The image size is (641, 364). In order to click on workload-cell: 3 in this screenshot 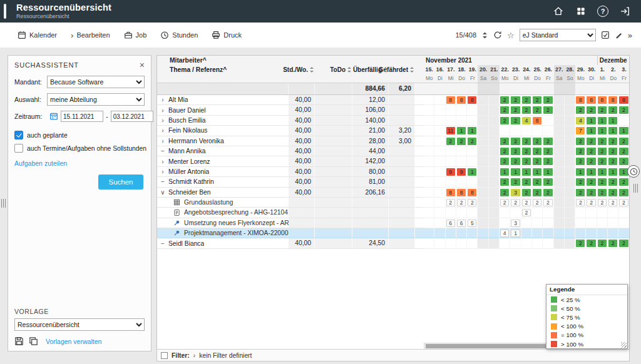, I will do `click(515, 193)`.